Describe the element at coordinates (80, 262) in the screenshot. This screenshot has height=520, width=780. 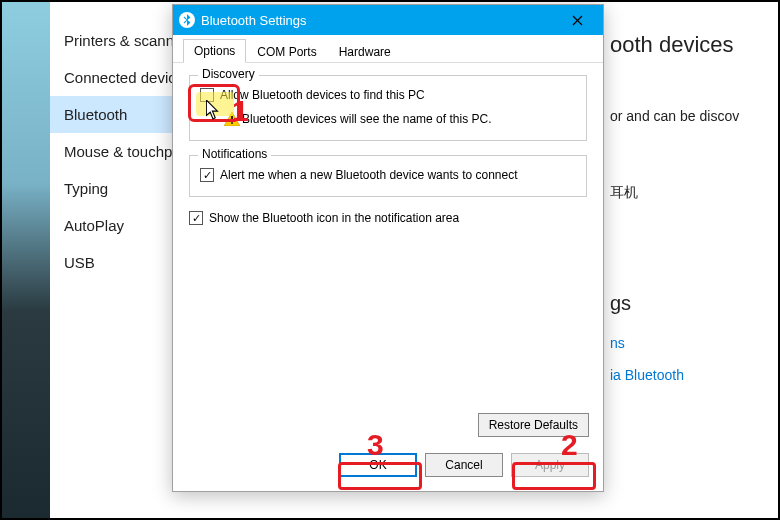
I see `sidebar-item-label: USB` at that location.